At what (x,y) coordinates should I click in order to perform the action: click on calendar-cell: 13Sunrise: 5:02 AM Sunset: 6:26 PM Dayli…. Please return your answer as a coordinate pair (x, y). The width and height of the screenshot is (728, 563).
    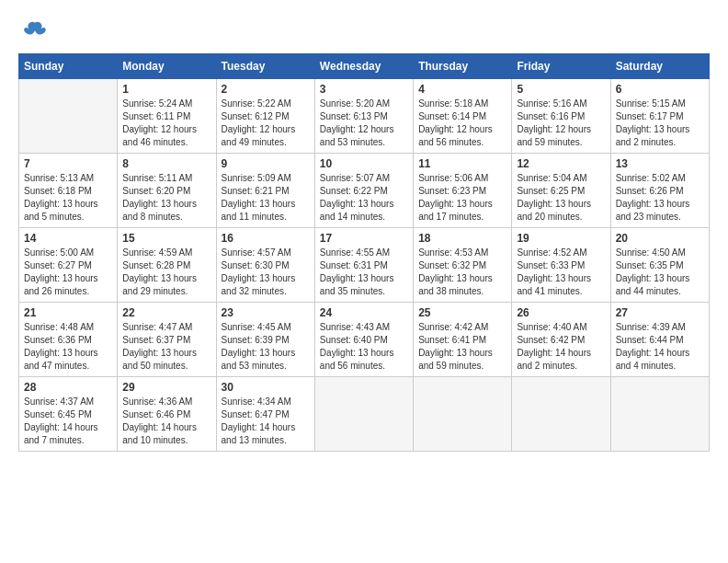
    Looking at the image, I should click on (660, 191).